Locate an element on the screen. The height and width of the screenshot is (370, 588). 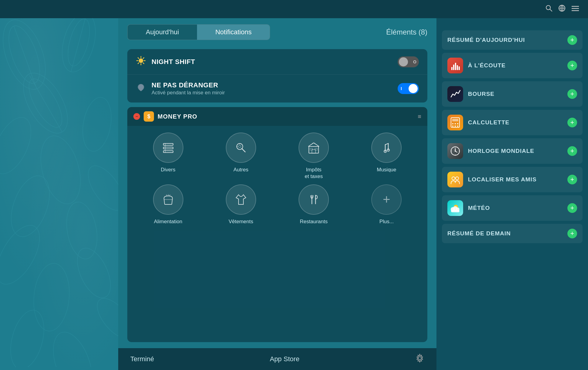
gear-icon is located at coordinates (420, 359).